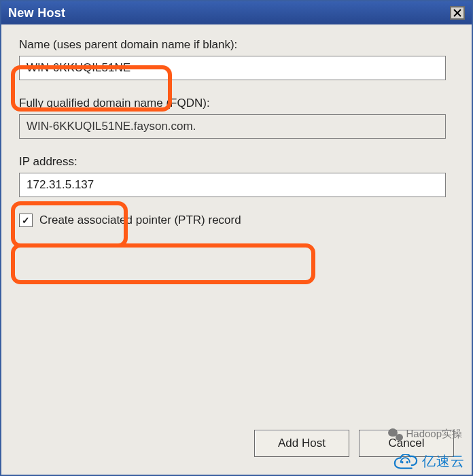 The width and height of the screenshot is (473, 476). I want to click on name-label: Name (uses parent domain name if blank):, so click(236, 45).